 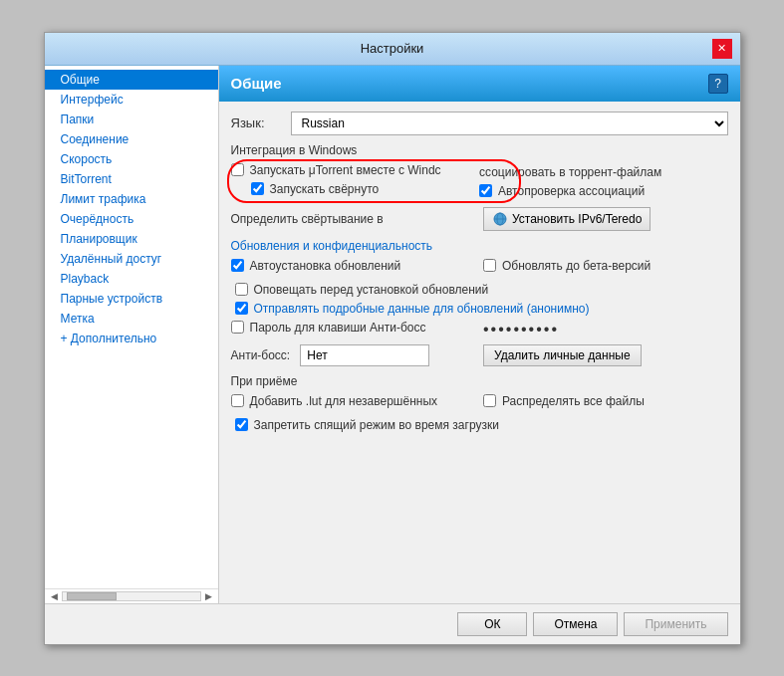 I want to click on cancel-button: Отмена, so click(x=576, y=624).